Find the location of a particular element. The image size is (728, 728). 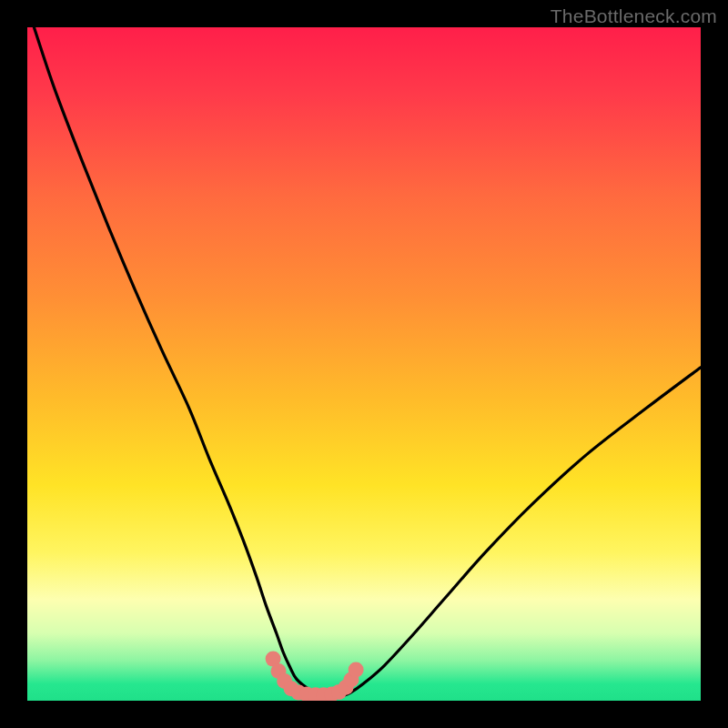

watermark-text: TheBottleneck.com is located at coordinates (633, 16).